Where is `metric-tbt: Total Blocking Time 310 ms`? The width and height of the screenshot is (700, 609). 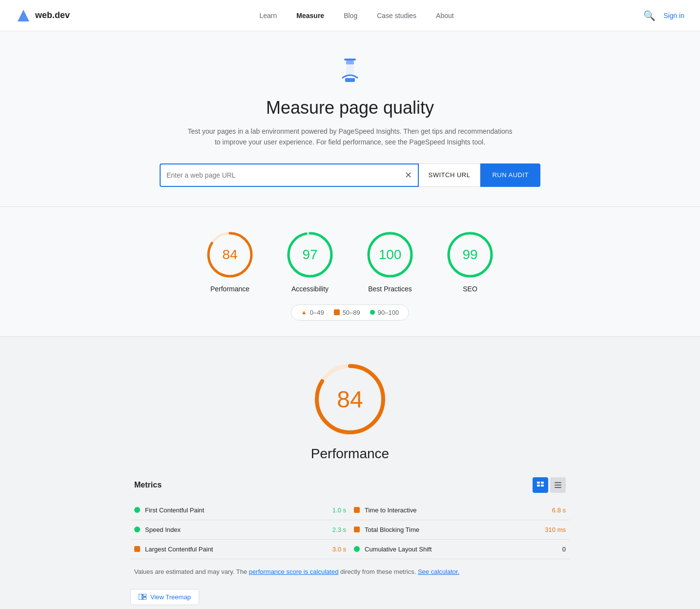 metric-tbt: Total Blocking Time 310 ms is located at coordinates (460, 530).